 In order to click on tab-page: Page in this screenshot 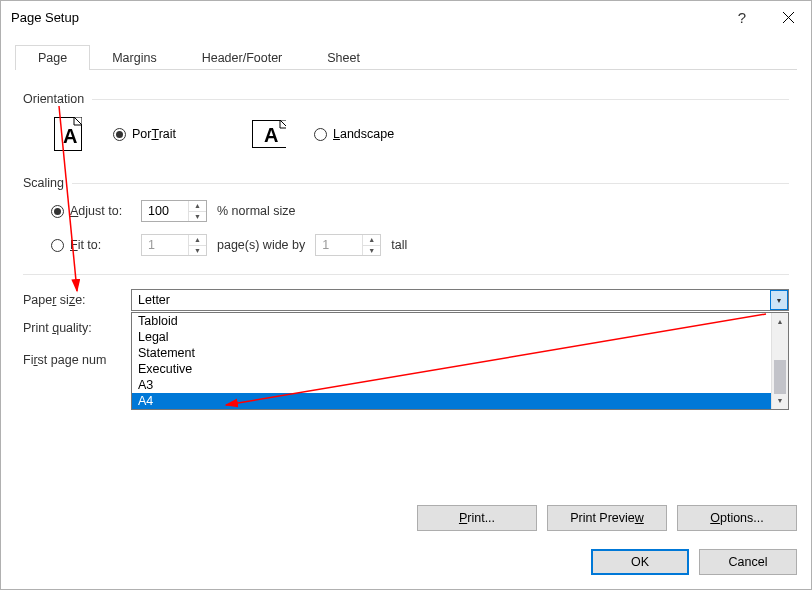, I will do `click(52, 58)`.